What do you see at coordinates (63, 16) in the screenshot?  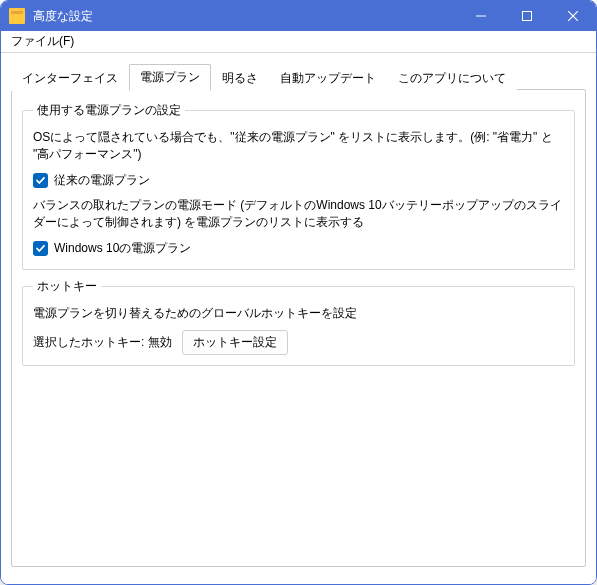 I see `window-title: 高度な設定` at bounding box center [63, 16].